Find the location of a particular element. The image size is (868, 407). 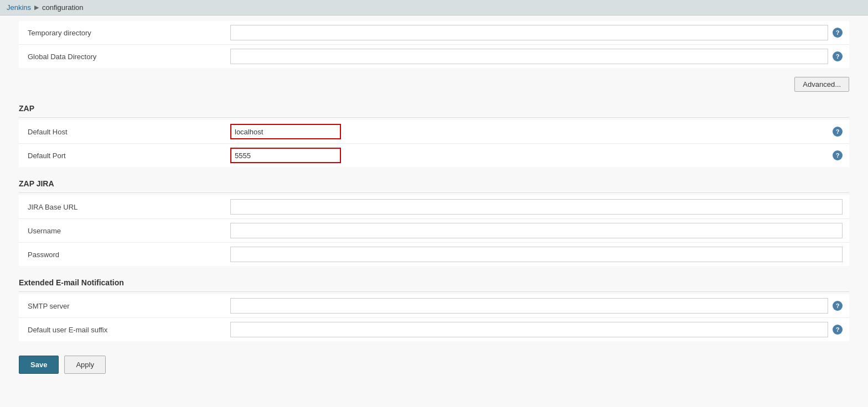

default-email-suffix-label: Default user E-mail suffix is located at coordinates (128, 330).